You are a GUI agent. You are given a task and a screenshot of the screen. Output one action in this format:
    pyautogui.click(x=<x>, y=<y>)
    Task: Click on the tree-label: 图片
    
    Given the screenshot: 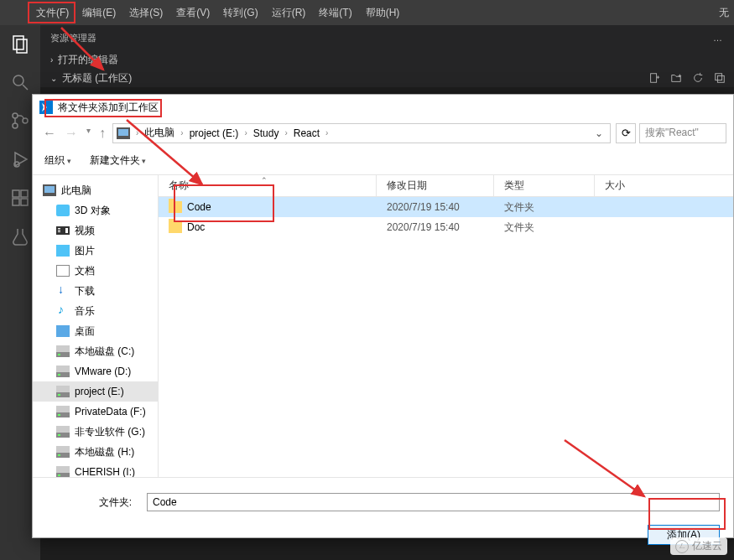 What is the action you would take?
    pyautogui.click(x=85, y=251)
    